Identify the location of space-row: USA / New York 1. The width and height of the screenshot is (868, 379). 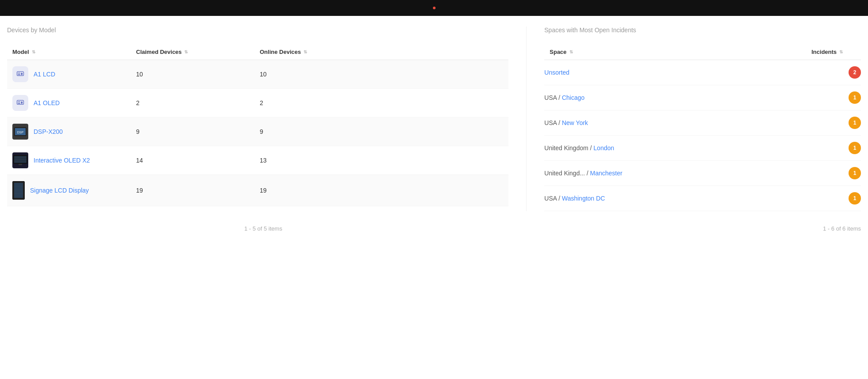
(702, 123).